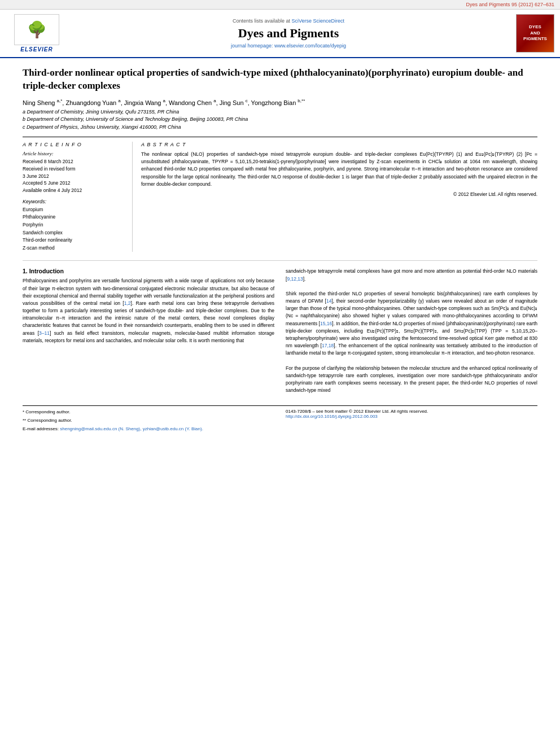 This screenshot has height=747, width=560. Describe the element at coordinates (75, 176) in the screenshot. I see `history-revised-date: 3 June 2012` at that location.